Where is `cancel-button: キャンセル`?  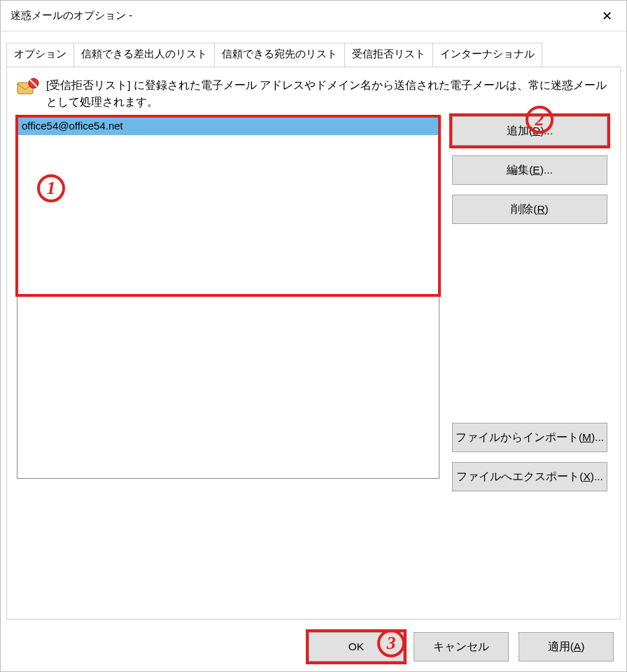
cancel-button: キャンセル is located at coordinates (461, 647).